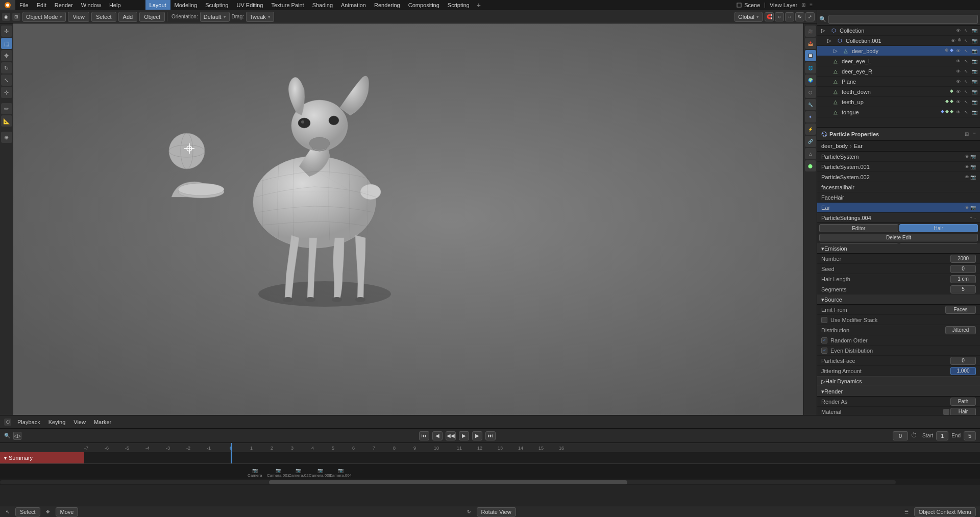 Image resolution: width=980 pixels, height=517 pixels. What do you see at coordinates (973, 177) in the screenshot?
I see `particle-sys-render-2: 📷` at bounding box center [973, 177].